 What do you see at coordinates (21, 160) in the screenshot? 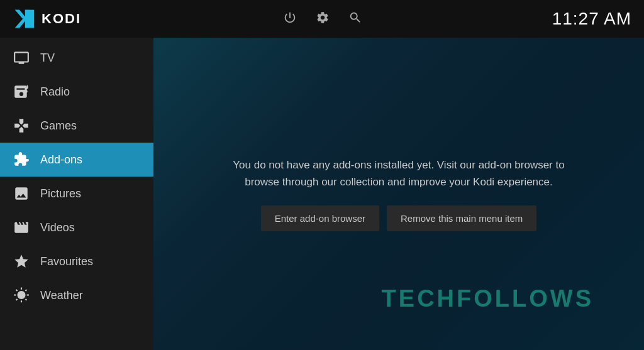
I see `addons-icon` at bounding box center [21, 160].